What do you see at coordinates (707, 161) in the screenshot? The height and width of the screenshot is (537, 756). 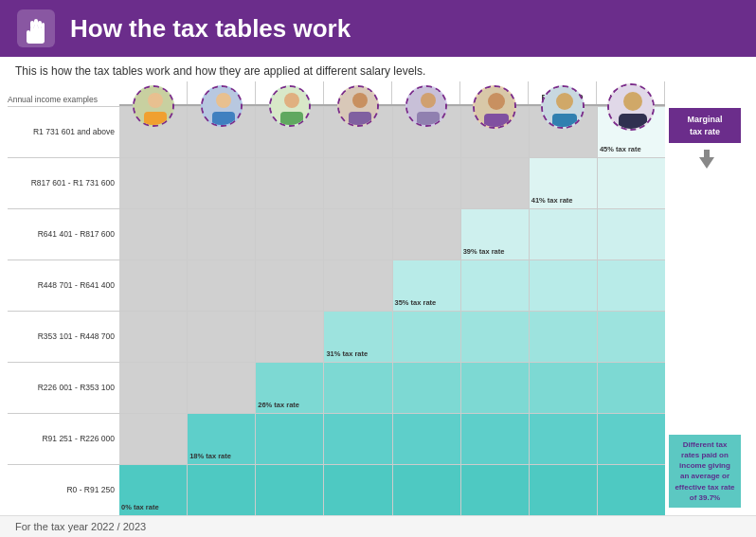 I see `arrow-icon` at bounding box center [707, 161].